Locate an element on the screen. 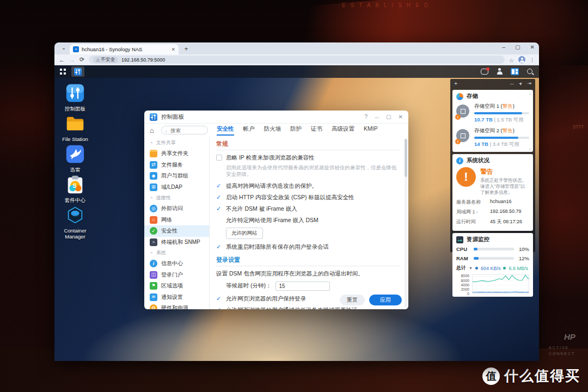 This screenshot has height=392, width=588. desktop-icon-xunlei: 迅雷 is located at coordinates (75, 159).